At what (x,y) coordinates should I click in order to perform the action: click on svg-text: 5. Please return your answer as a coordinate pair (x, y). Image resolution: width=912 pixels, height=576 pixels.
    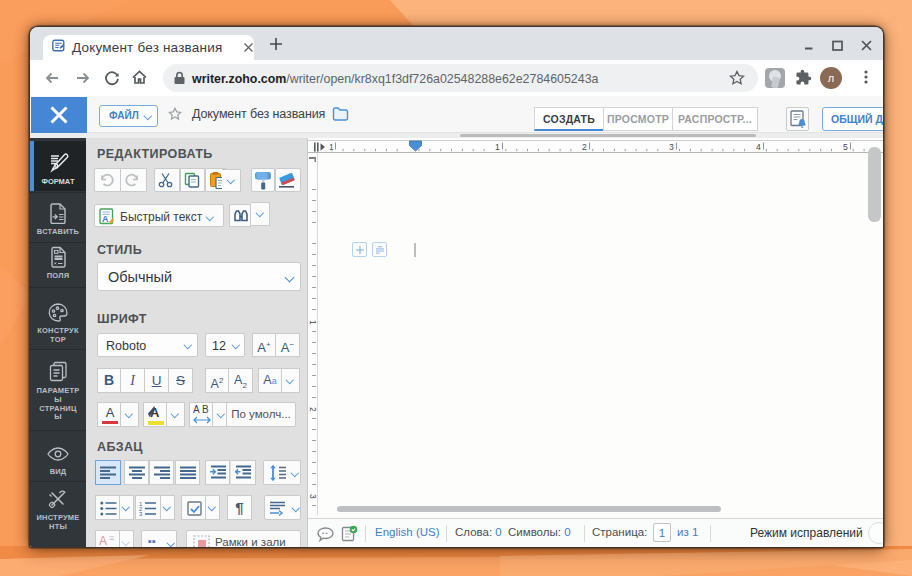
    Looking at the image, I should click on (846, 147).